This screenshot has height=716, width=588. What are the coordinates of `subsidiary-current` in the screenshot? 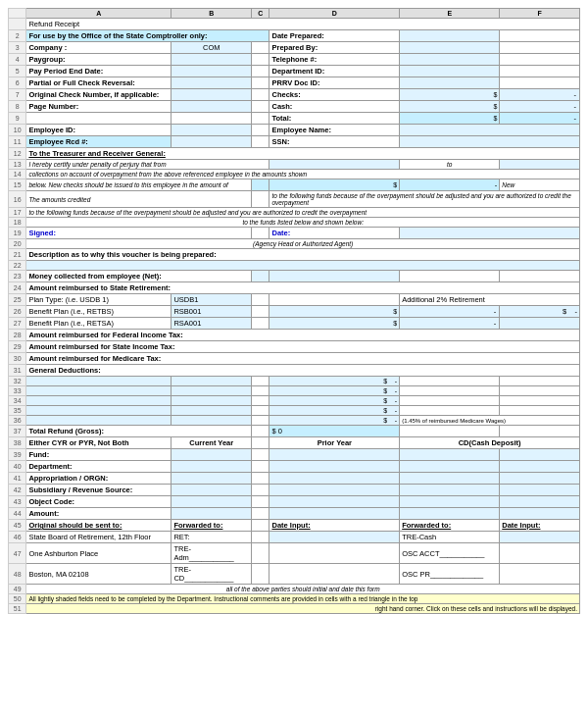 It's located at (212, 490).